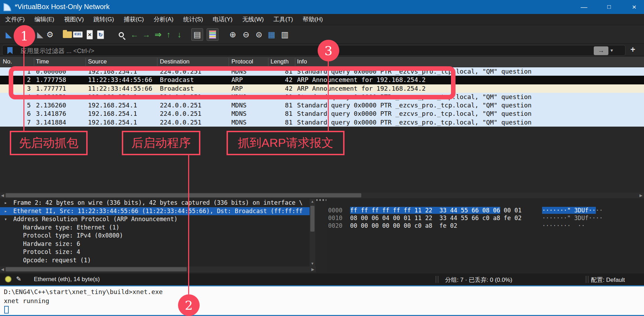 This screenshot has height=316, width=644. I want to click on profile-text: 配置: Default, so click(608, 280).